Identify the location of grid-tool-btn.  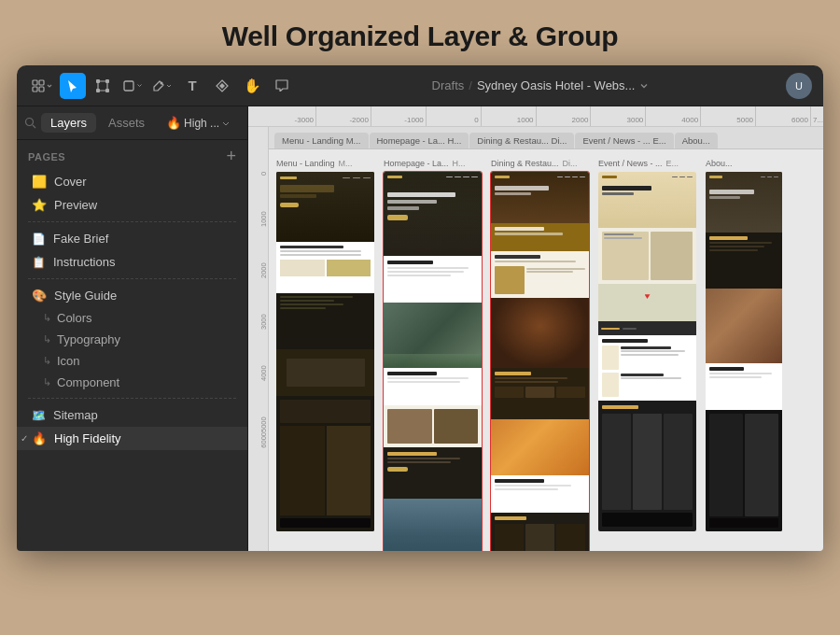
(42, 86).